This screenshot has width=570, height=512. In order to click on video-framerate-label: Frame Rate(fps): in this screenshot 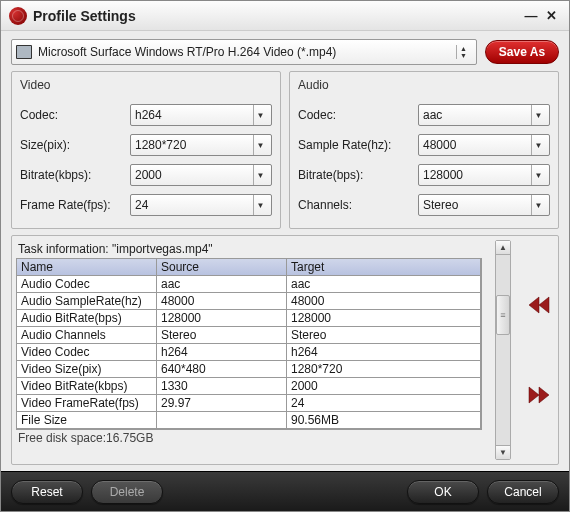, I will do `click(75, 205)`.